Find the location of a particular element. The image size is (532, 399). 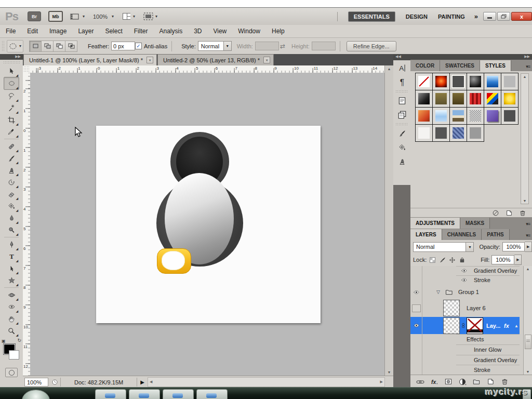

style-swatch-mid-gray is located at coordinates (475, 133).